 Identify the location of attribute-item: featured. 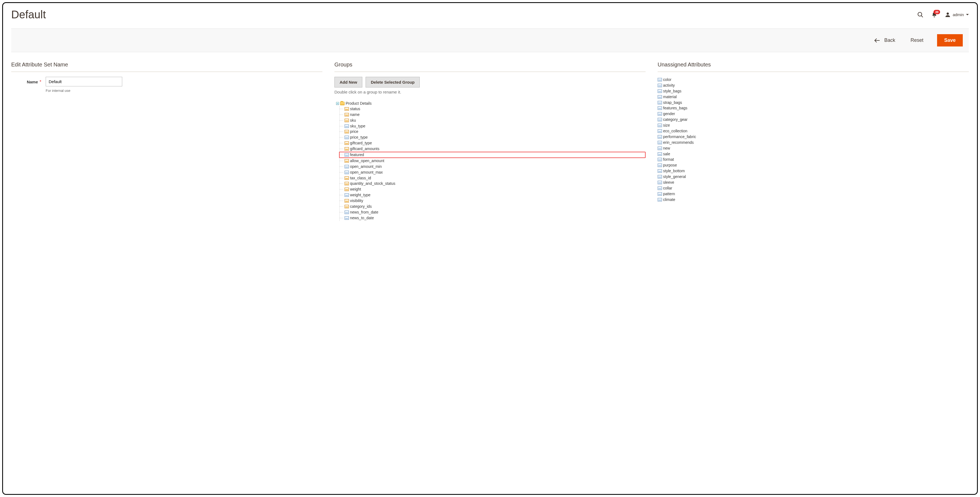
(492, 155).